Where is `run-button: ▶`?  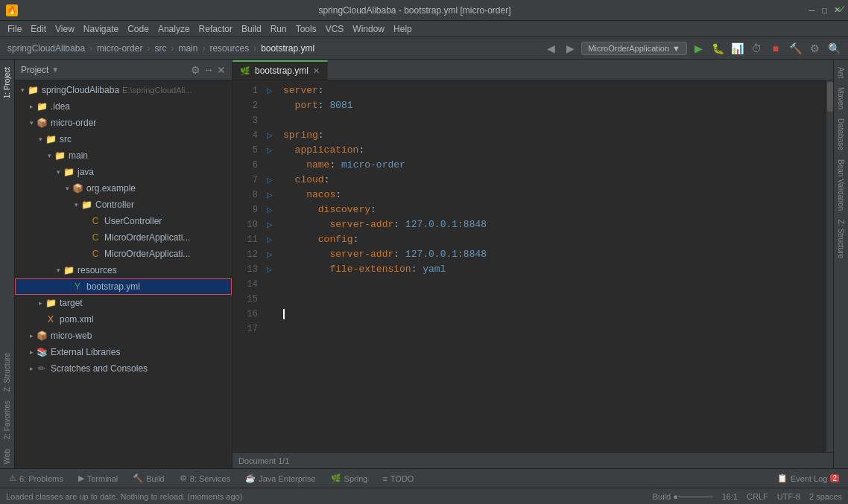
run-button: ▶ is located at coordinates (698, 48).